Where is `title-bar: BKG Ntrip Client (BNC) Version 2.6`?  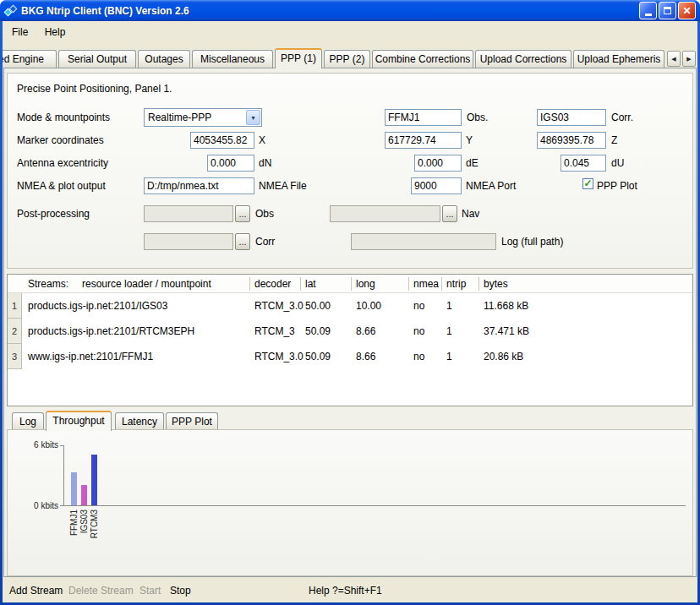
title-bar: BKG Ntrip Client (BNC) Version 2.6 is located at coordinates (350, 10).